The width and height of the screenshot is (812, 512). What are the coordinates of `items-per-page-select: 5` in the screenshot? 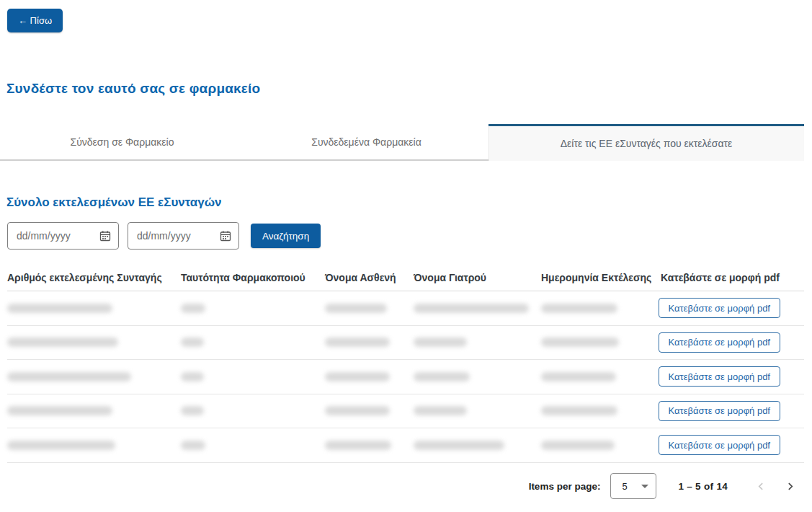 It's located at (633, 486).